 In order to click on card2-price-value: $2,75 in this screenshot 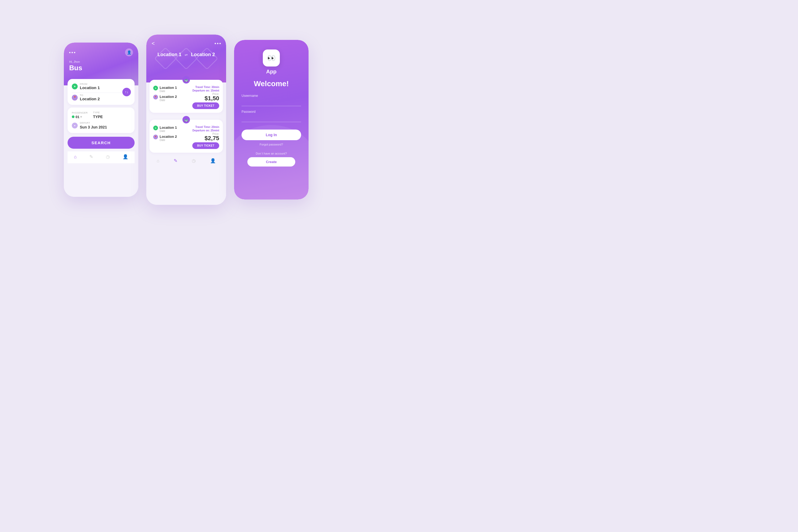, I will do `click(206, 138)`.